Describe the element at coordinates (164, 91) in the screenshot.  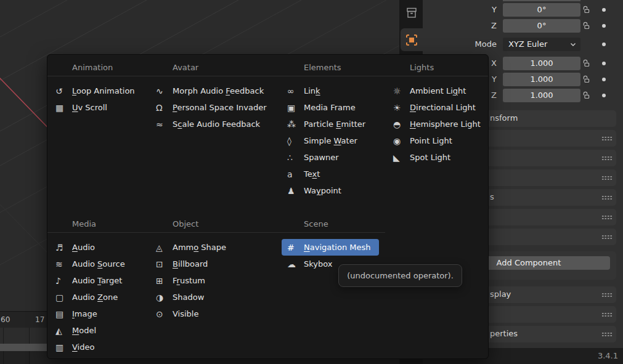
I see `morph-curve-icon: ∿` at that location.